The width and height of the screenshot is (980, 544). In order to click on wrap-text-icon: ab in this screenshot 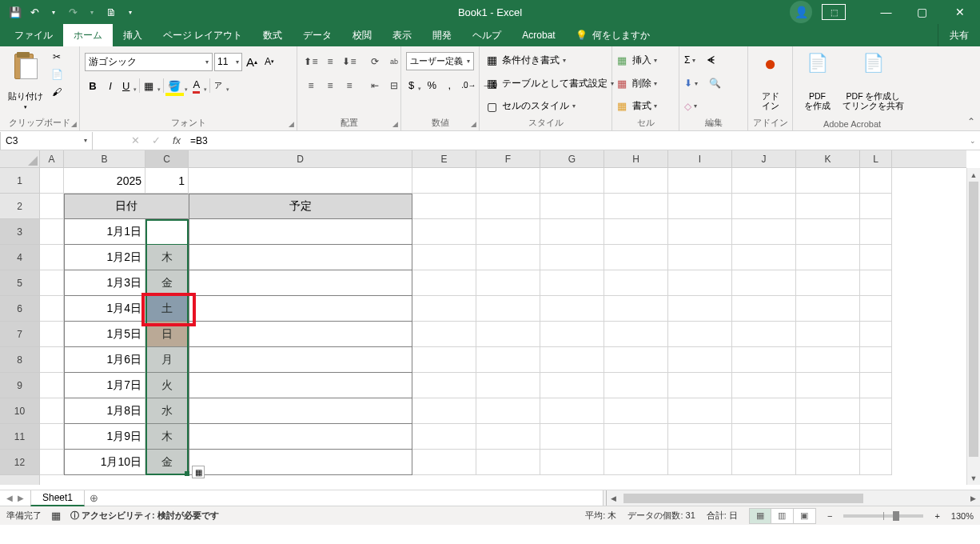, I will do `click(394, 62)`.